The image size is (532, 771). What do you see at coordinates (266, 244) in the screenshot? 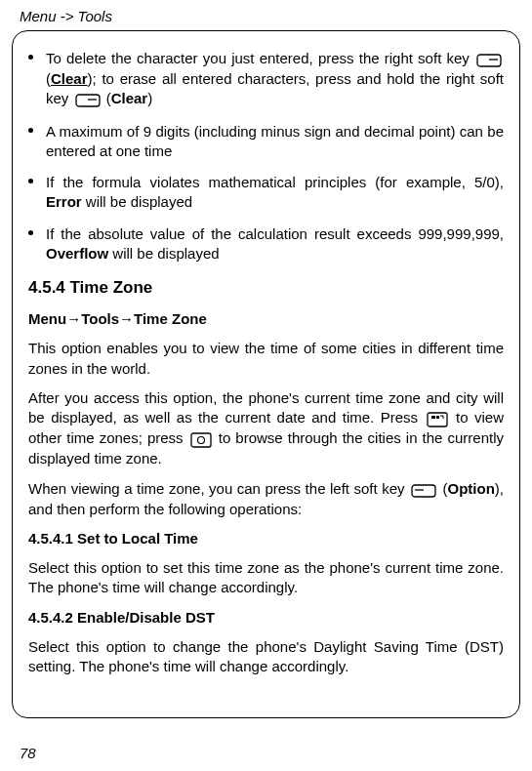
I see `list-item: If the absolute value of the calculation…` at bounding box center [266, 244].